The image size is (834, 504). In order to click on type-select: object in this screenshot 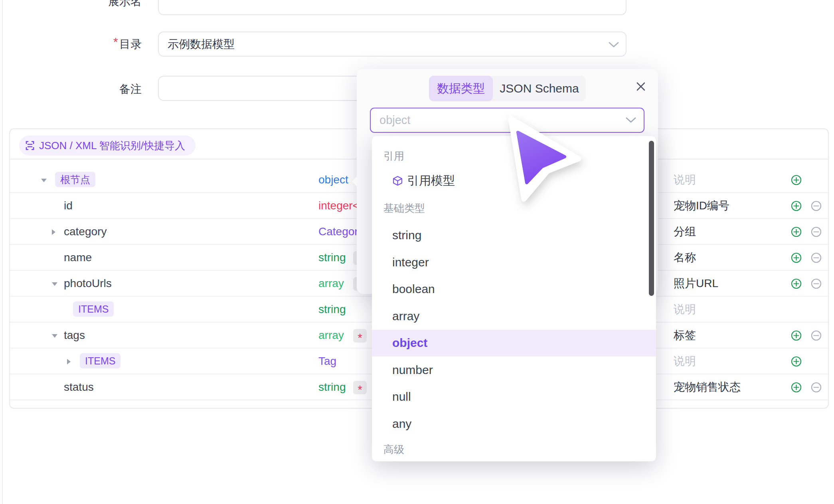, I will do `click(507, 120)`.